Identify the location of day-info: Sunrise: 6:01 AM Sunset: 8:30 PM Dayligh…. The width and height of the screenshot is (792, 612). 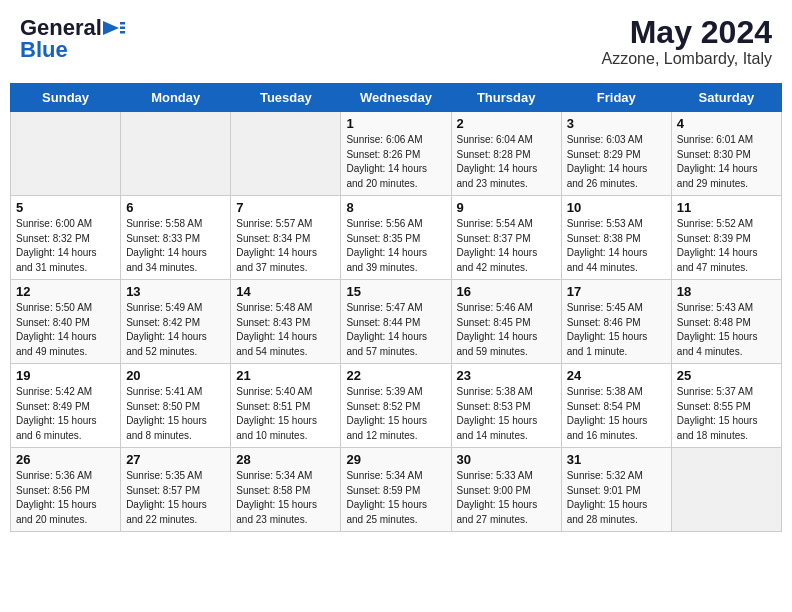
(726, 162).